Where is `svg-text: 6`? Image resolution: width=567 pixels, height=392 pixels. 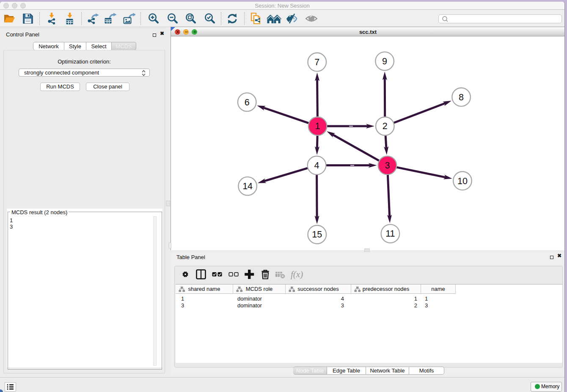
svg-text: 6 is located at coordinates (247, 102).